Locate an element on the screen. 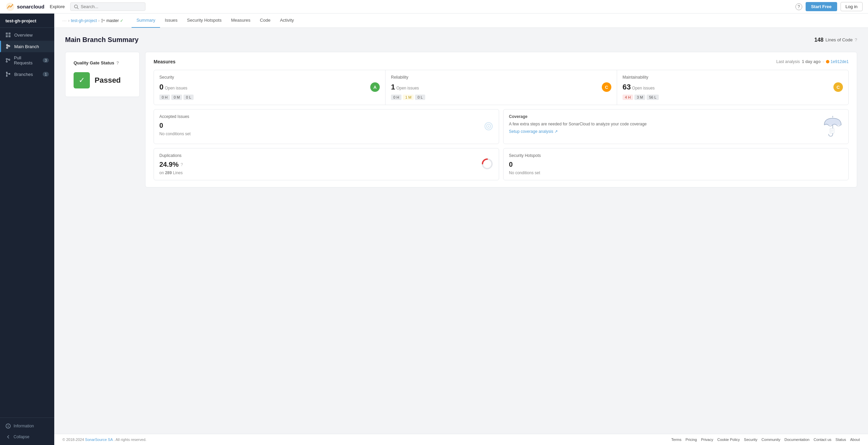  sidebar-bottom: Information Collapse is located at coordinates (27, 431).